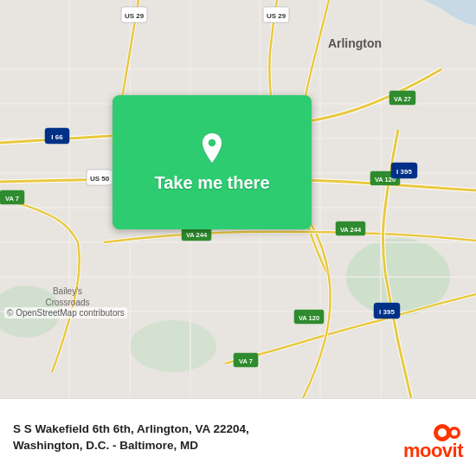 This screenshot has height=476, width=476. Describe the element at coordinates (355, 43) in the screenshot. I see `svg-text: Arlington` at that location.